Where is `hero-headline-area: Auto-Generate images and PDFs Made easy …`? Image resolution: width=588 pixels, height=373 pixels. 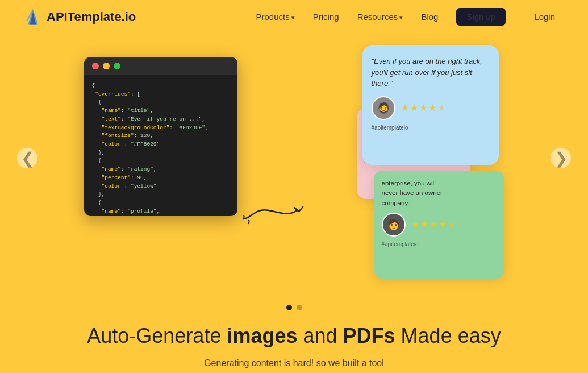 hero-headline-area: Auto-Generate images and PDFs Made easy … is located at coordinates (294, 342).